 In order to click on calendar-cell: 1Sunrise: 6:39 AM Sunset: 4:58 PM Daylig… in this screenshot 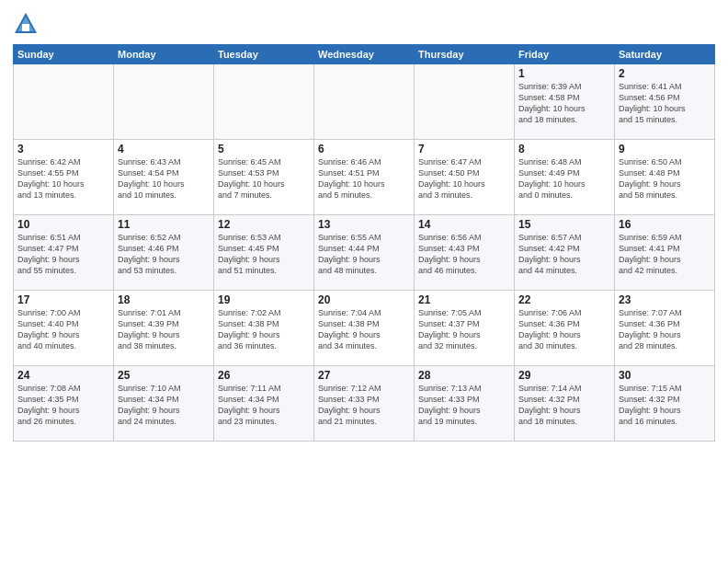, I will do `click(564, 102)`.